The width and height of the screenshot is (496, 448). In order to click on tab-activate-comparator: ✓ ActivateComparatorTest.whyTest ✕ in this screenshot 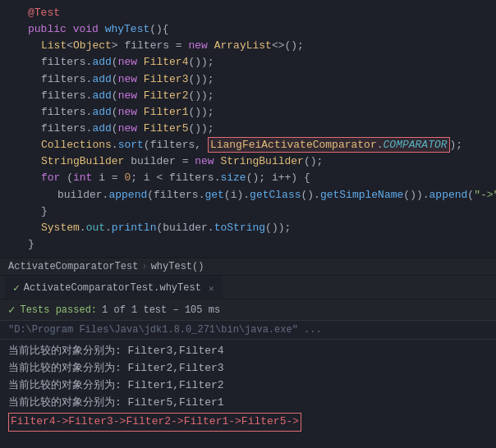, I will do `click(113, 287)`.